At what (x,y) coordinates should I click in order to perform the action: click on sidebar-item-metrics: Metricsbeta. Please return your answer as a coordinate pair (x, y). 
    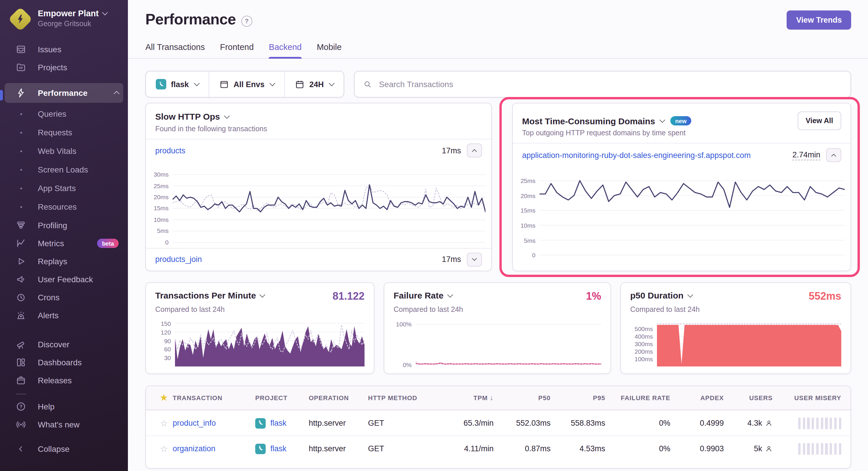
    Looking at the image, I should click on (64, 243).